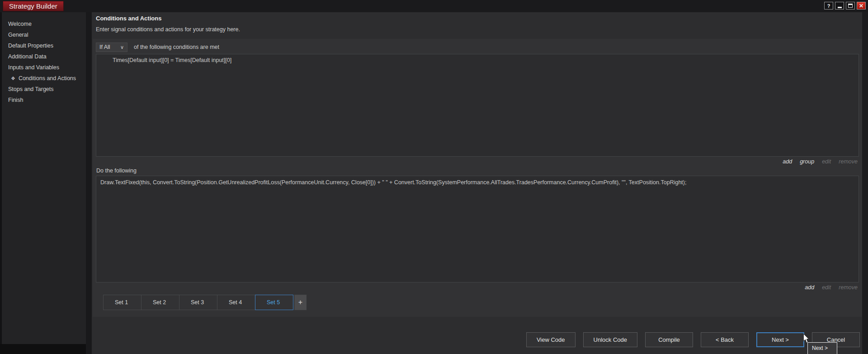  Describe the element at coordinates (850, 5) in the screenshot. I see `maximize-button` at that location.